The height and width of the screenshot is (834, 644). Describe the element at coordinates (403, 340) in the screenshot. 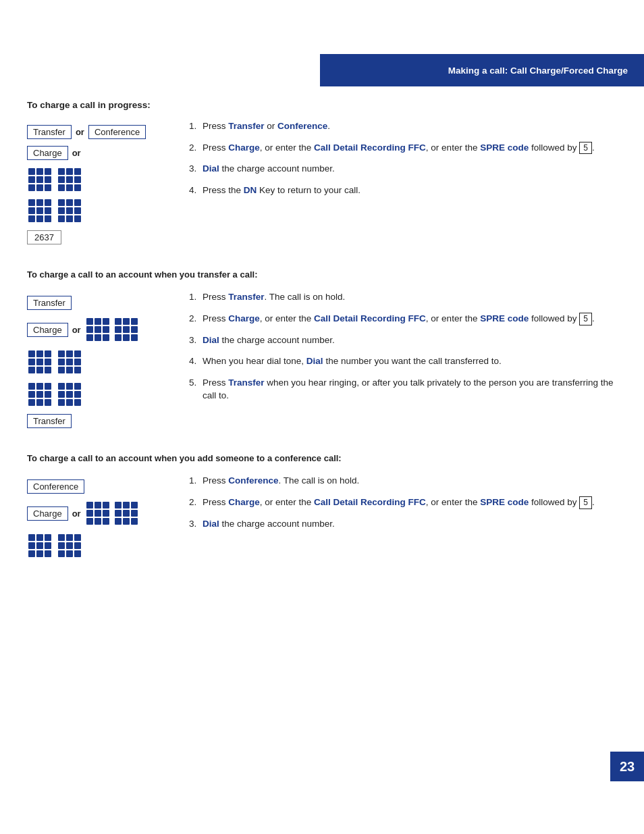

I see `step-2-3: 3. Dial the charge account number.` at that location.